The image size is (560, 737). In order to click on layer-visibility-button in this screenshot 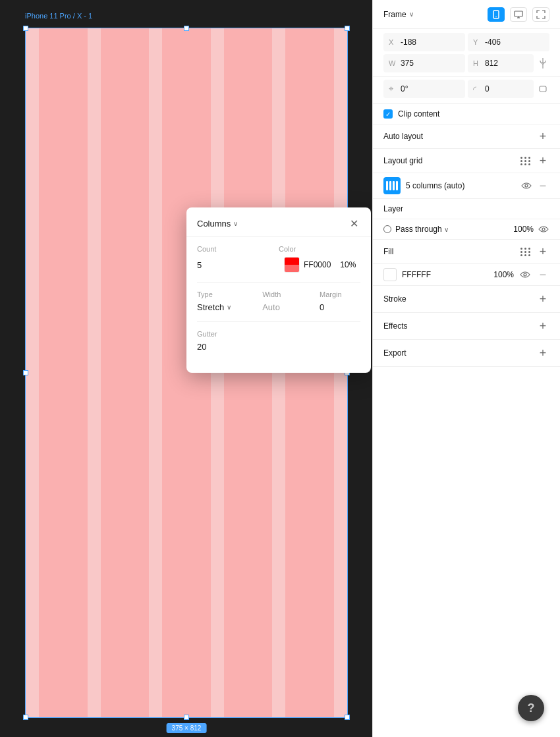, I will do `click(544, 229)`.